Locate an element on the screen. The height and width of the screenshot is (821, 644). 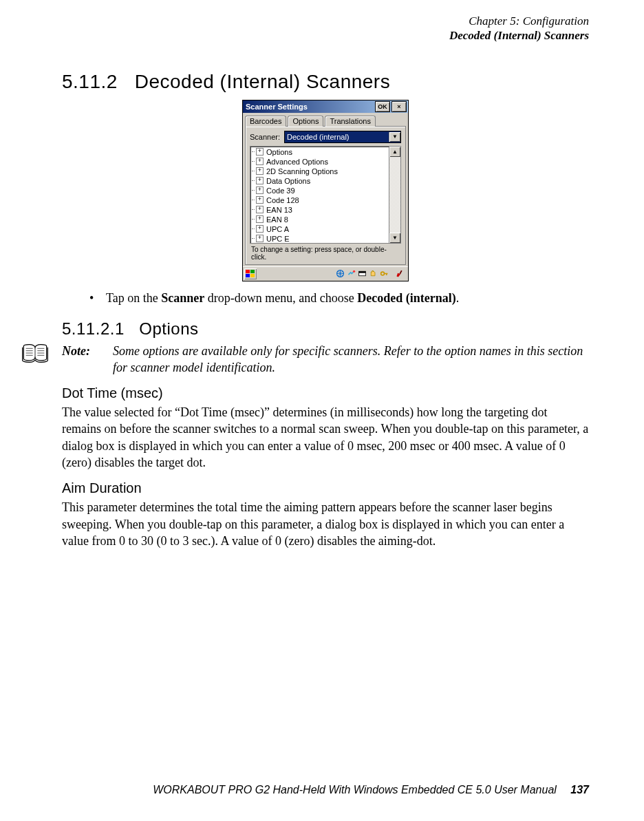
heading-dot-time: Dot Time (msec) is located at coordinates (325, 394).